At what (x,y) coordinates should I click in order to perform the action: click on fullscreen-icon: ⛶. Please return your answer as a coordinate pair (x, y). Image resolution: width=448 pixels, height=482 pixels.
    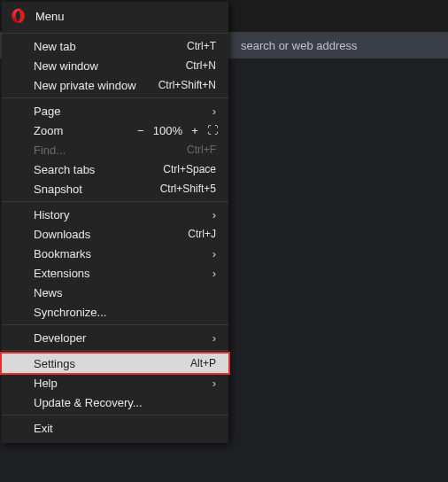
    Looking at the image, I should click on (212, 130).